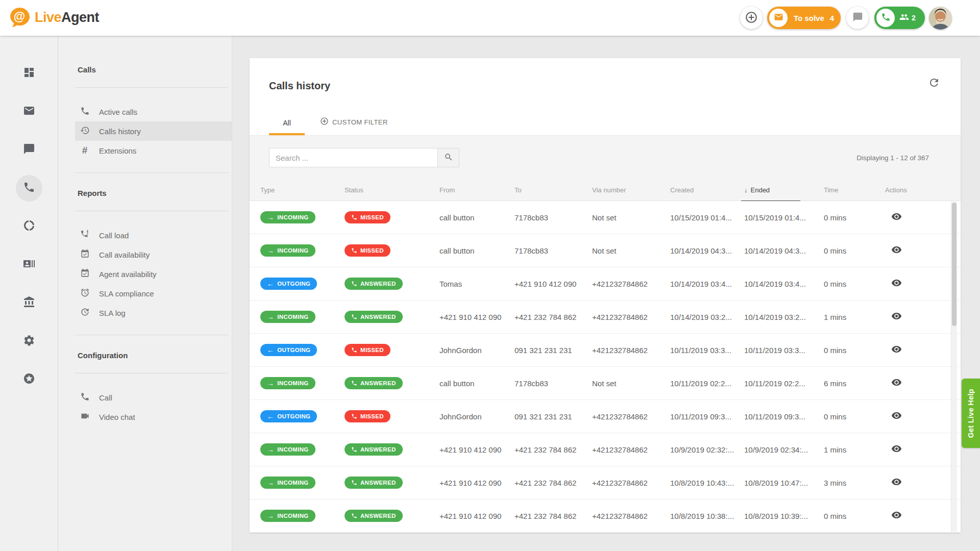  What do you see at coordinates (605, 483) in the screenshot?
I see `table-row: →INCOMING ANSWERED +421 910 412 090 +421…` at bounding box center [605, 483].